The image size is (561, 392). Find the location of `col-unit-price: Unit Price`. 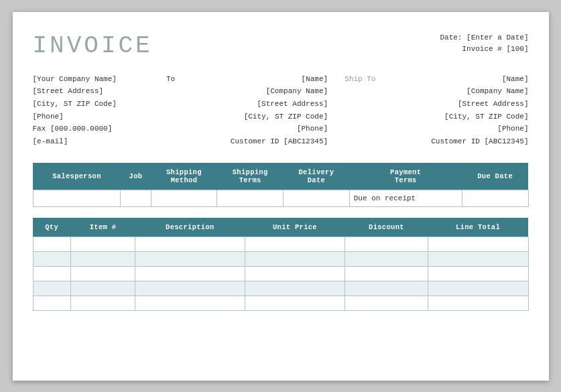

col-unit-price: Unit Price is located at coordinates (295, 228).